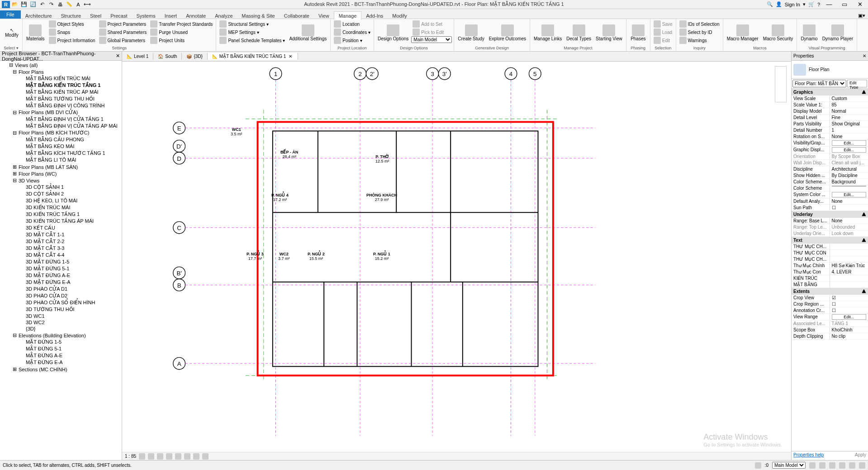  Describe the element at coordinates (61, 235) in the screenshot. I see `tree-item: 3D MẶT CẮT 1-1` at that location.